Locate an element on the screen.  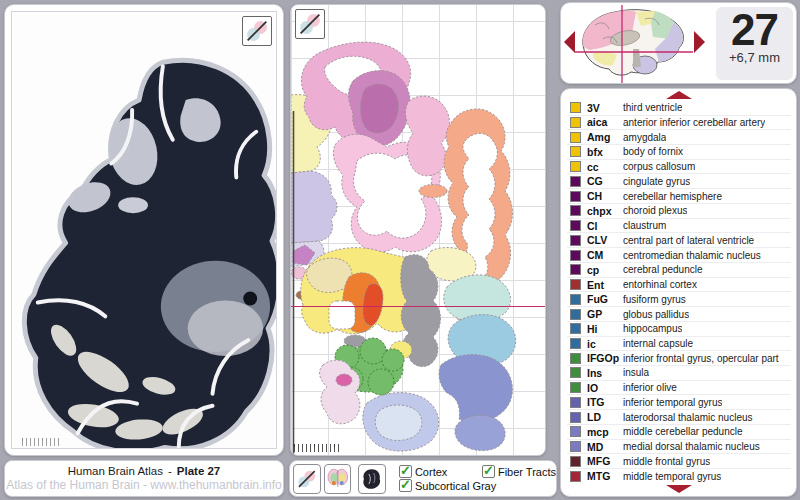
slice-angle-icon is located at coordinates (307, 479).